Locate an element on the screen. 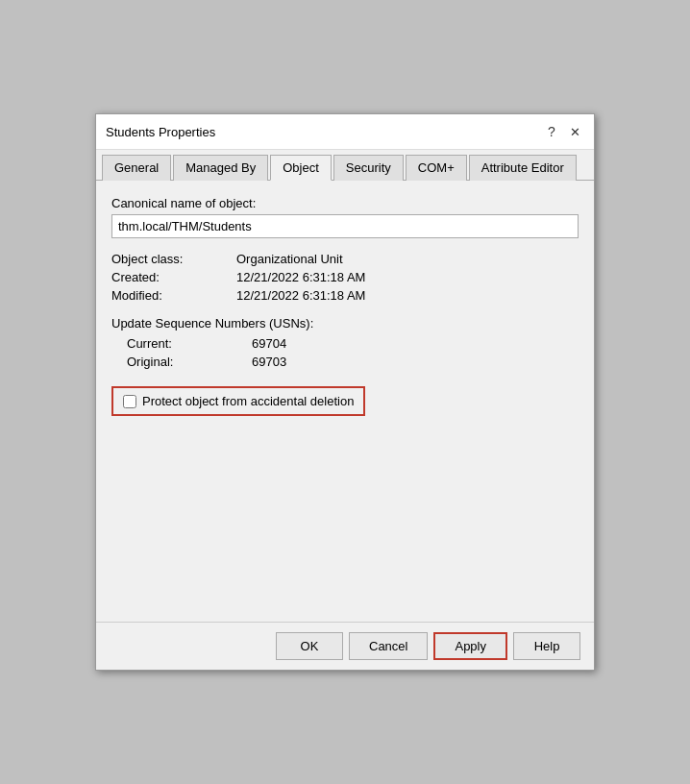 The width and height of the screenshot is (690, 784). help-button: Help is located at coordinates (547, 646).